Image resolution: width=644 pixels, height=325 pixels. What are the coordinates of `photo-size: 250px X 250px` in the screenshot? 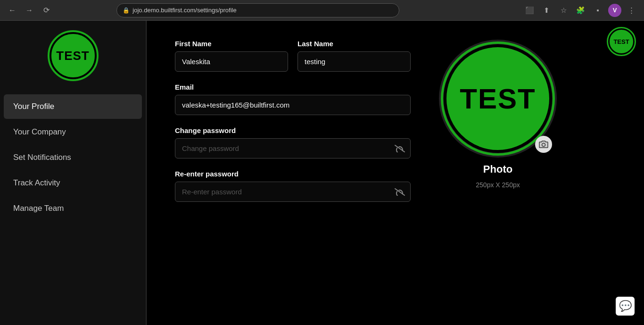 It's located at (498, 185).